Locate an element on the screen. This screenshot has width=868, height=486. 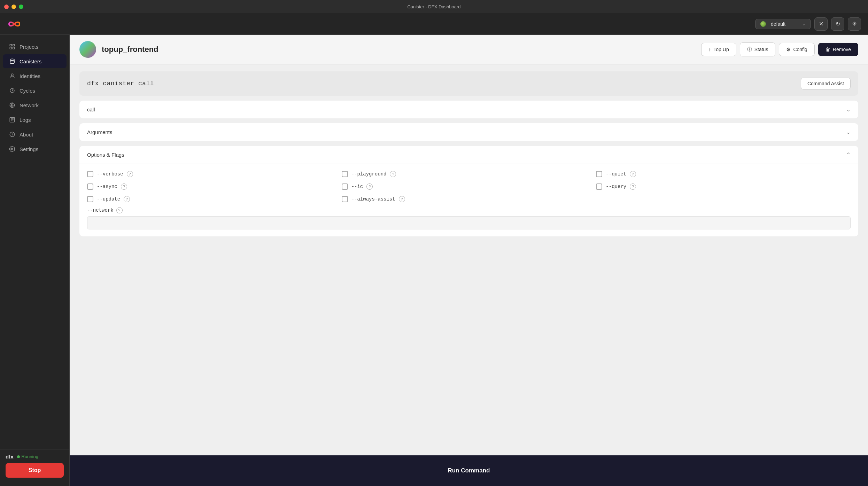
chevron-down-icon: ⌄ is located at coordinates (804, 24).